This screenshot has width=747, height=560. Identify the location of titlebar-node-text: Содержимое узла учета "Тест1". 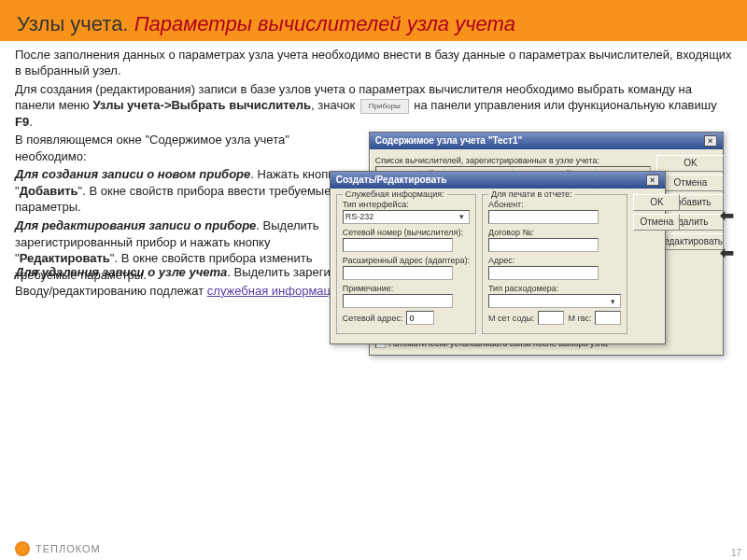
(449, 141).